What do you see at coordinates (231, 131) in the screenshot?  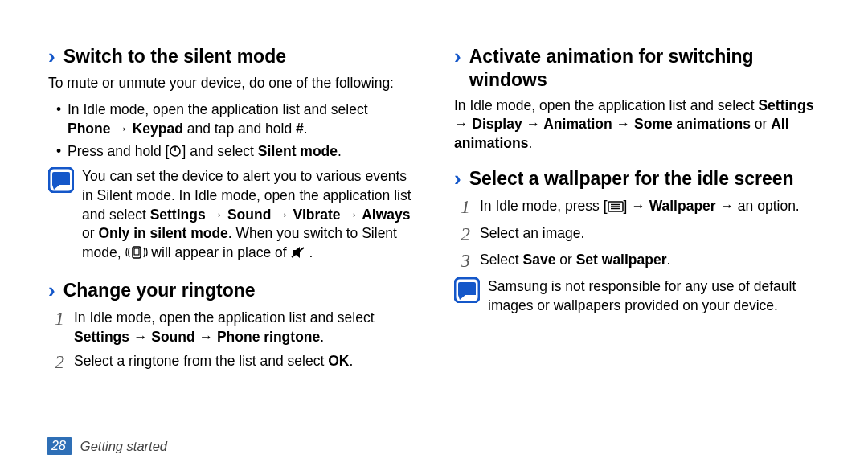 I see `bullet-list: In Idle mode, open the application list …` at bounding box center [231, 131].